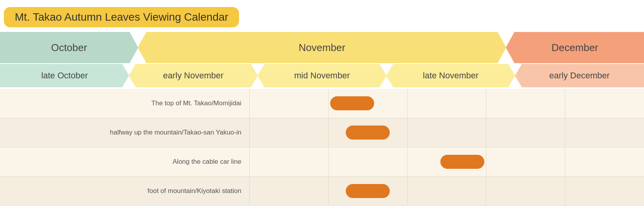 This screenshot has width=644, height=223. I want to click on row-label: The top of Mt. Takao/Momijidai, so click(125, 103).